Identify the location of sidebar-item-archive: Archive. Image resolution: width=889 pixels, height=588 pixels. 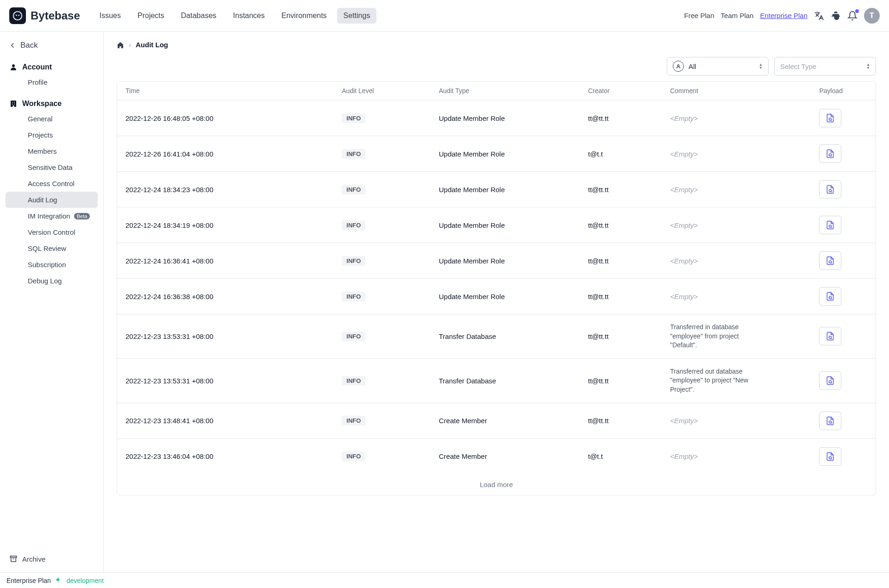
(52, 559).